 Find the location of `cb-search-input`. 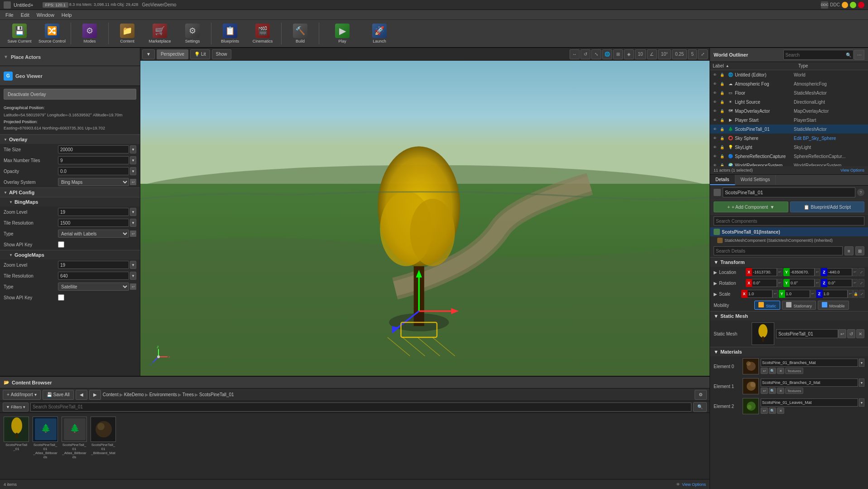

cb-search-input is located at coordinates (361, 407).